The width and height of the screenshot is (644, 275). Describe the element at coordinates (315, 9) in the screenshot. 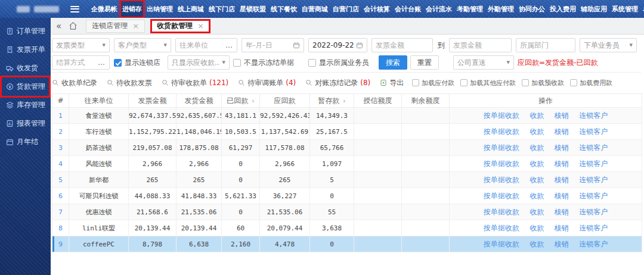

I see `nav-item: 自营商城` at that location.